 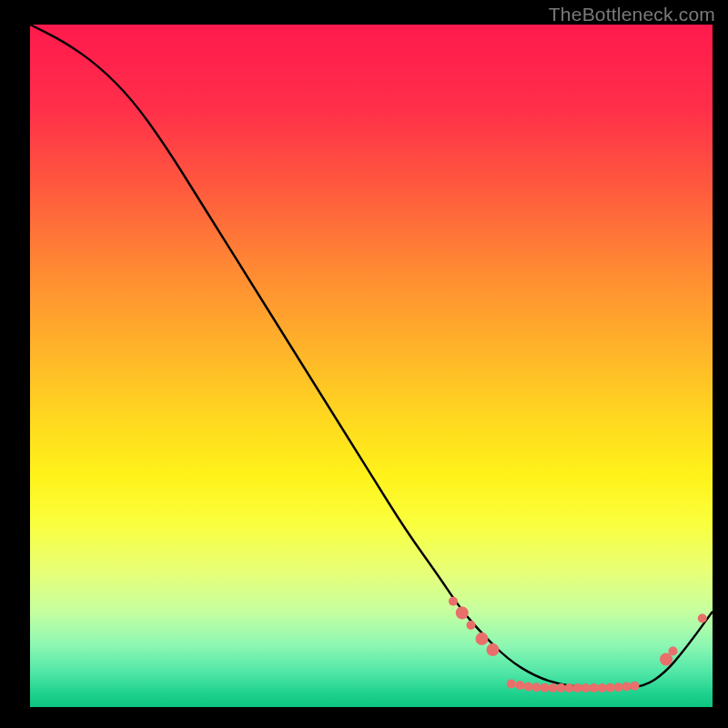 What do you see at coordinates (578, 644) in the screenshot?
I see `marker-group` at bounding box center [578, 644].